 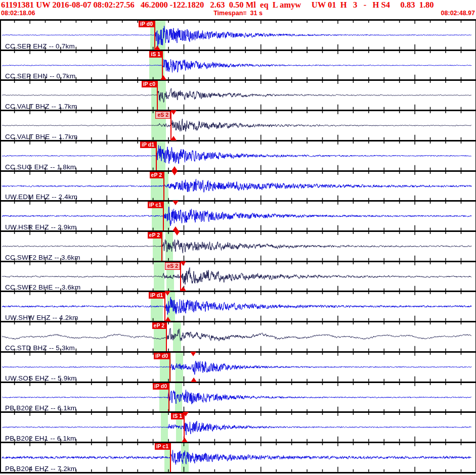 I want to click on trace-row-8: eP 2CC.SWF2 BHZ -- 3.6km, so click(x=238, y=247).